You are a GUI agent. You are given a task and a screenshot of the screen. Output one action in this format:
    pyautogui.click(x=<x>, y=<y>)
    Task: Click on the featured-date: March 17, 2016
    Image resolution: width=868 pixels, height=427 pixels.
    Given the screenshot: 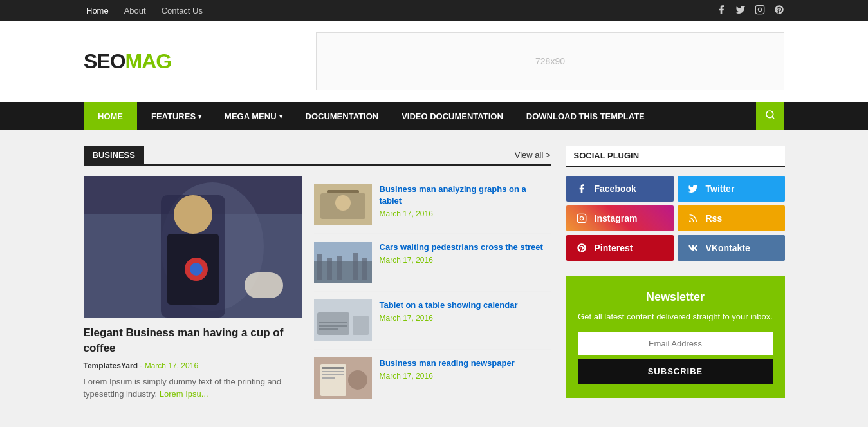 What is the action you would take?
    pyautogui.click(x=171, y=366)
    